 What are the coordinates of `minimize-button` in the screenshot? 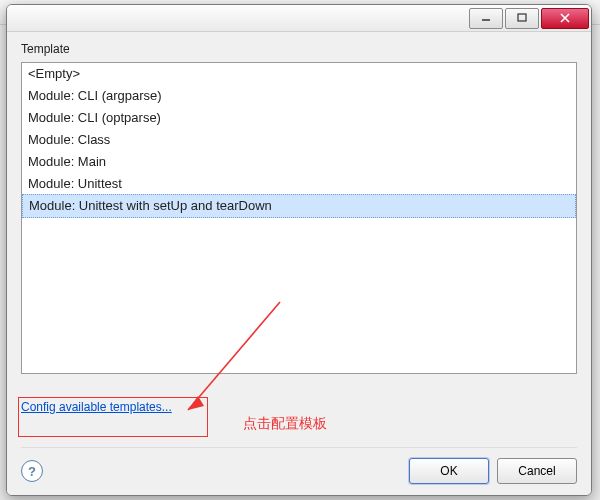 It's located at (486, 18).